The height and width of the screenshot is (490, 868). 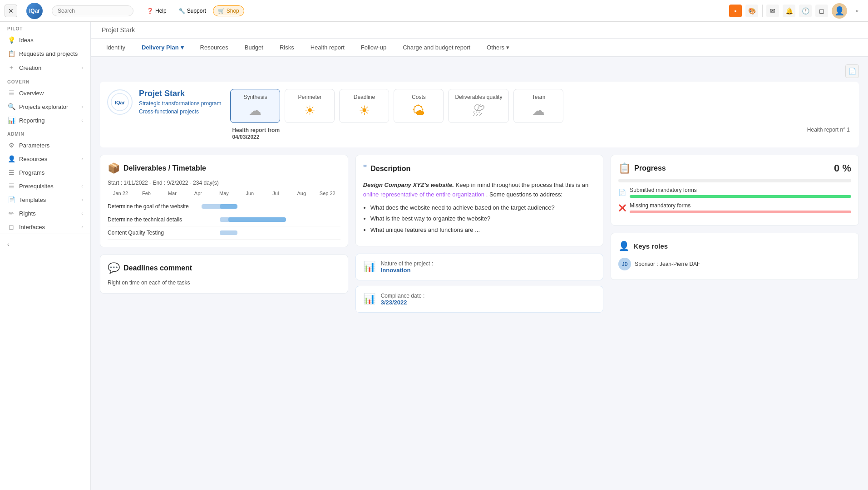 I want to click on compliance-value: 3/23/2022, so click(x=403, y=302).